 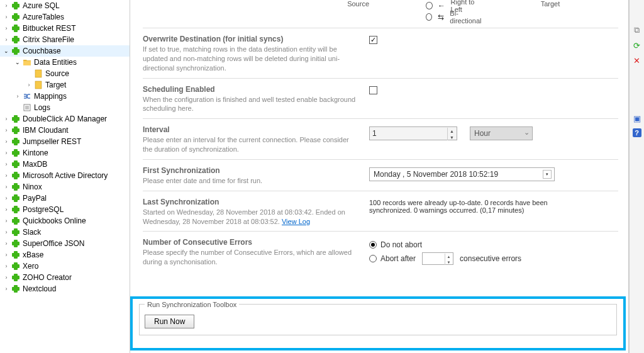 What do you see at coordinates (65, 62) in the screenshot?
I see `tree-item: ⌄Data Entities` at bounding box center [65, 62].